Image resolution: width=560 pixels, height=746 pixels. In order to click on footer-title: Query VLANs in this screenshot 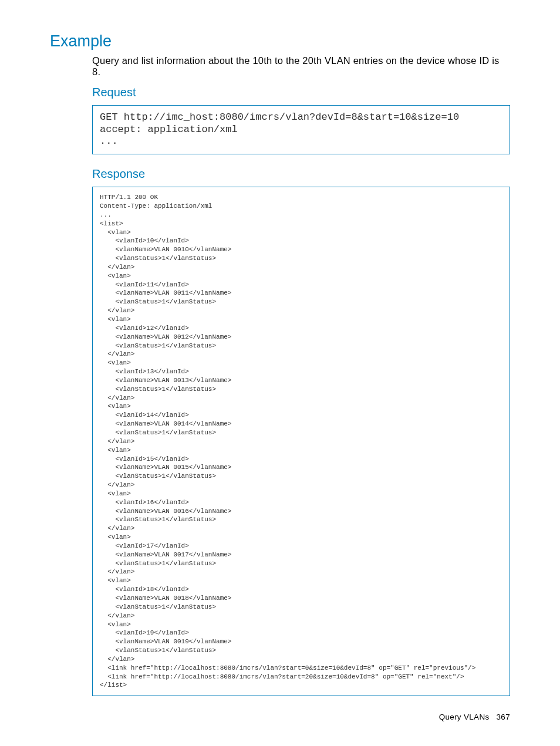, I will do `click(464, 717)`.